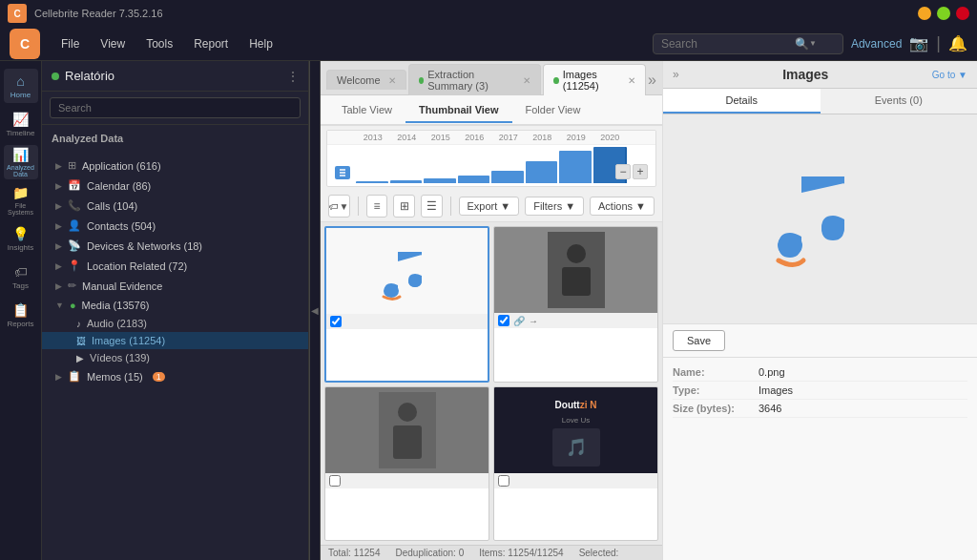  Describe the element at coordinates (74, 265) in the screenshot. I see `location-icon: 📍` at that location.